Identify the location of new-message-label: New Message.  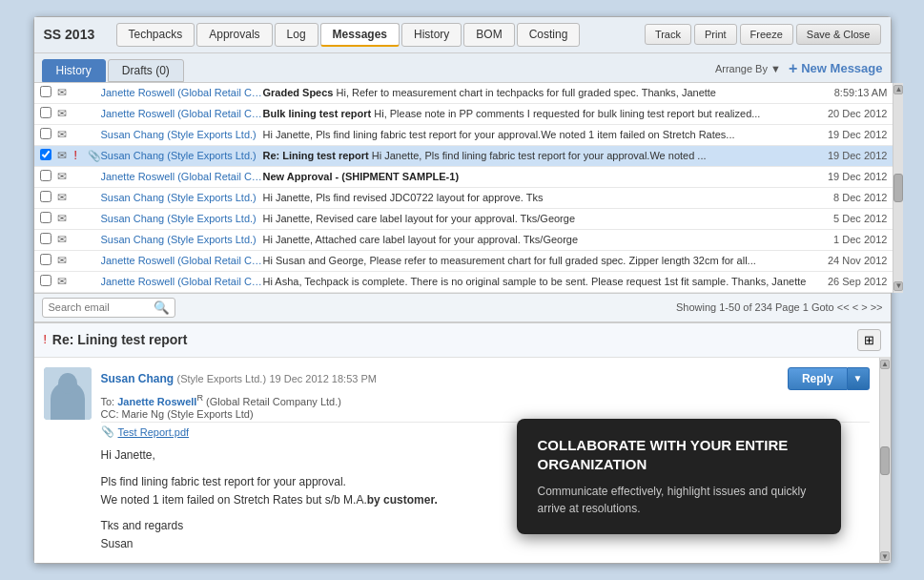
(841, 69).